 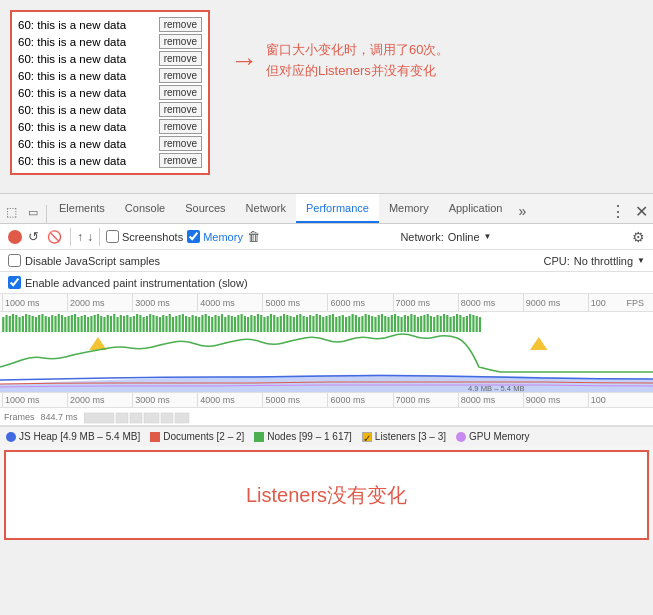 What do you see at coordinates (266, 208) in the screenshot?
I see `tab-network: Network` at bounding box center [266, 208].